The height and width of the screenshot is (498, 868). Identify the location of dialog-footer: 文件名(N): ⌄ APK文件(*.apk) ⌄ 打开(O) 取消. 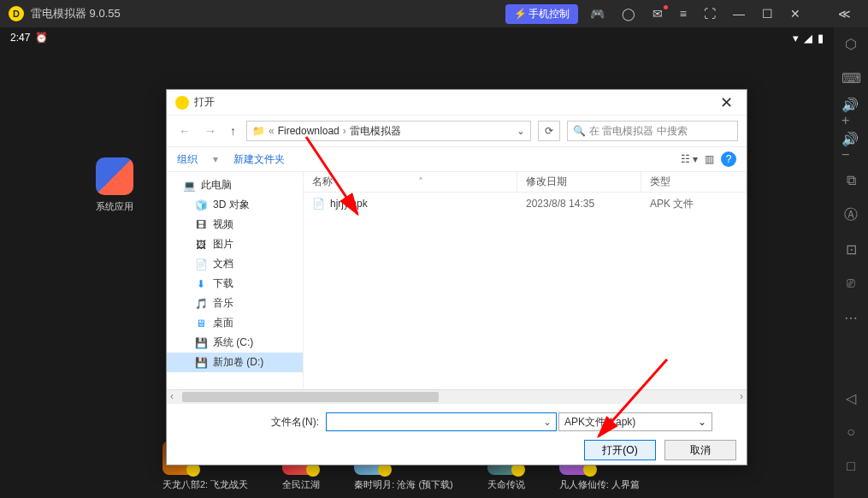
(457, 437).